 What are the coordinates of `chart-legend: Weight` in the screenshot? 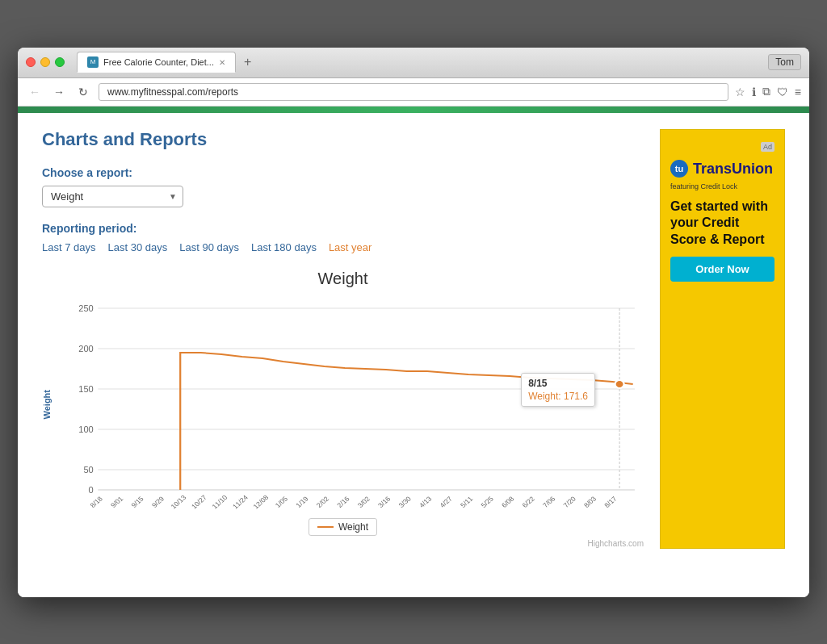 It's located at (342, 526).